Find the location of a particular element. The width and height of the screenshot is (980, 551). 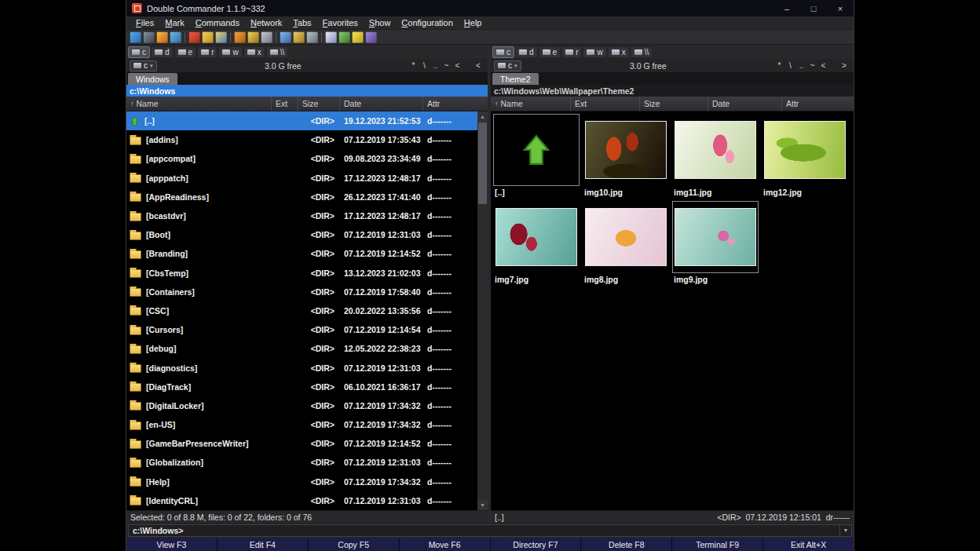

file-row: [bcastdvr]<DIR>17.12.2023 12:48:17d-----… is located at coordinates (302, 216).